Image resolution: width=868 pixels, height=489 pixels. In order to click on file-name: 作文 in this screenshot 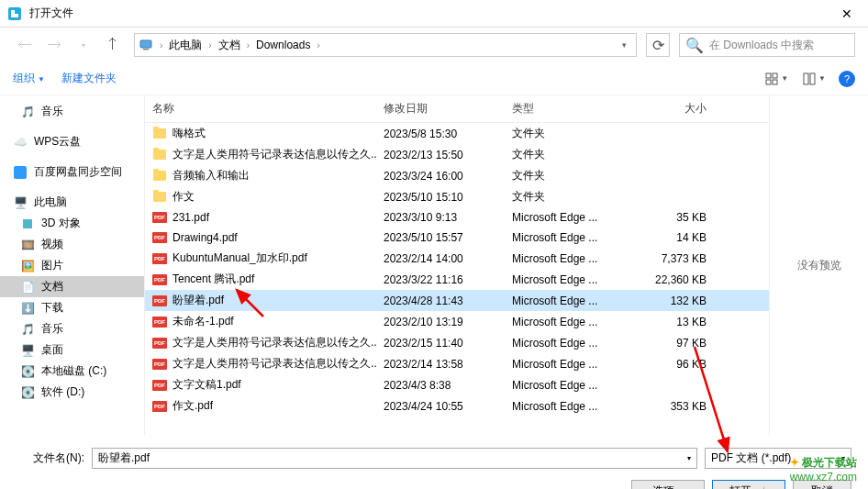, I will do `click(184, 196)`.